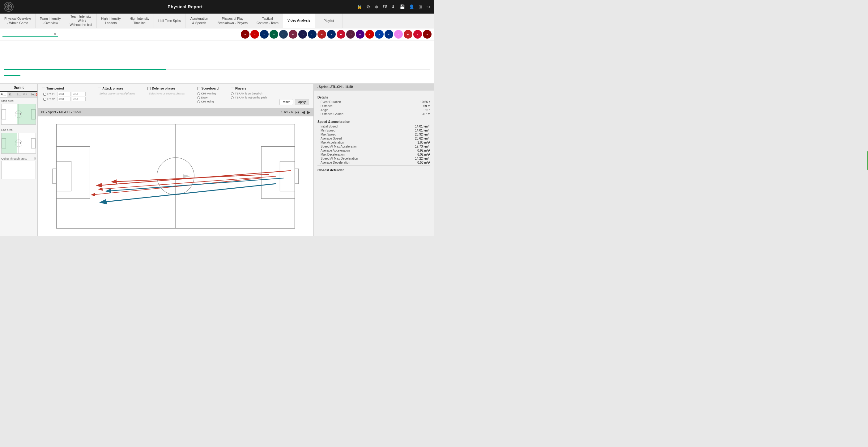 This screenshot has height=447, width=868. Describe the element at coordinates (9, 7) in the screenshot. I see `app-logo` at that location.